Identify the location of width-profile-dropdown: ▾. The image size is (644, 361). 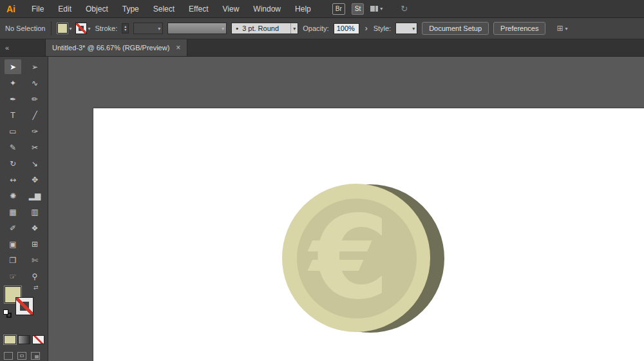
(197, 28).